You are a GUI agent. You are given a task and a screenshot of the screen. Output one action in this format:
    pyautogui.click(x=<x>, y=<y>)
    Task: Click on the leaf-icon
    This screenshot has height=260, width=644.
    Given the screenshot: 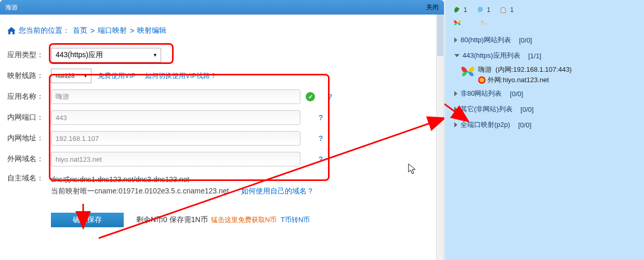 What is the action you would take?
    pyautogui.click(x=457, y=10)
    